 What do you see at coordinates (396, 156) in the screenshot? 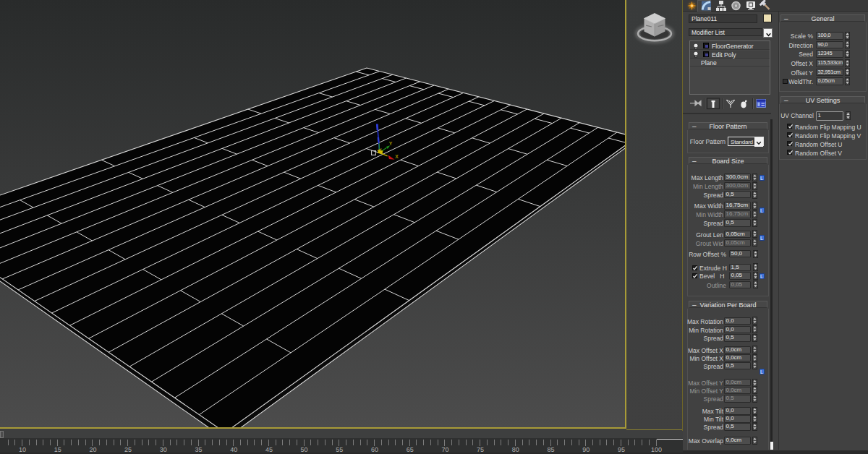
I see `svg-text: X` at bounding box center [396, 156].